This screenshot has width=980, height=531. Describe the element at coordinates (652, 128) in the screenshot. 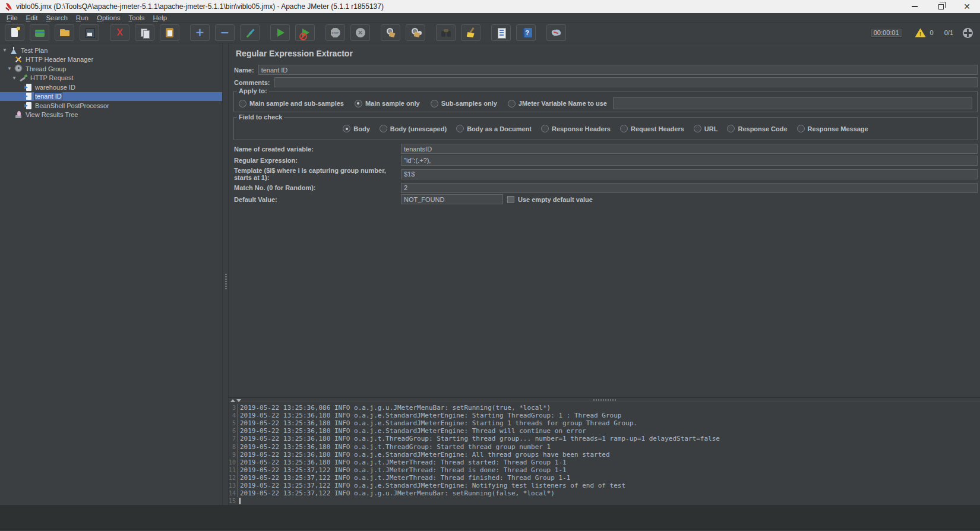

I see `field-to-check-radio-option: Request Headers` at that location.